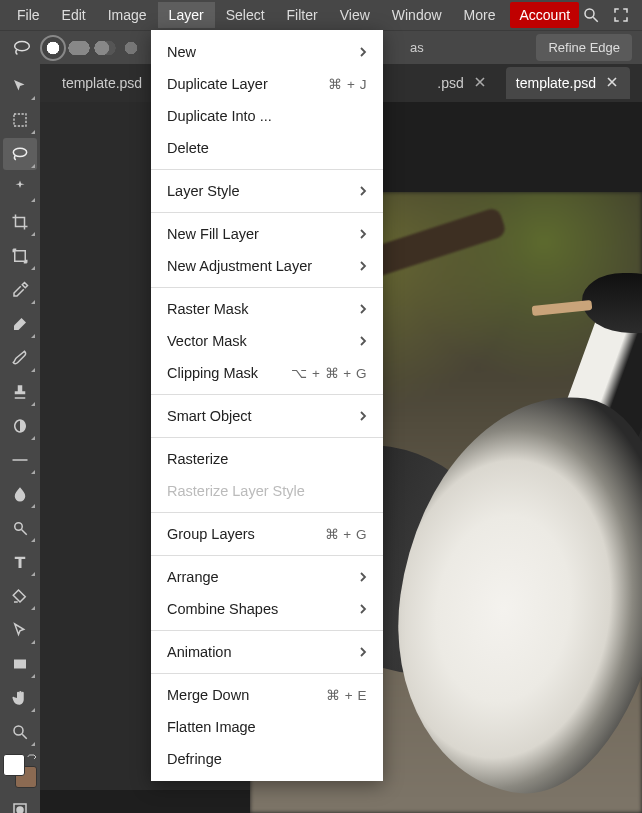 This screenshot has width=642, height=813. I want to click on menu-item-merge-down: Merge Down⌘ + E, so click(267, 695).